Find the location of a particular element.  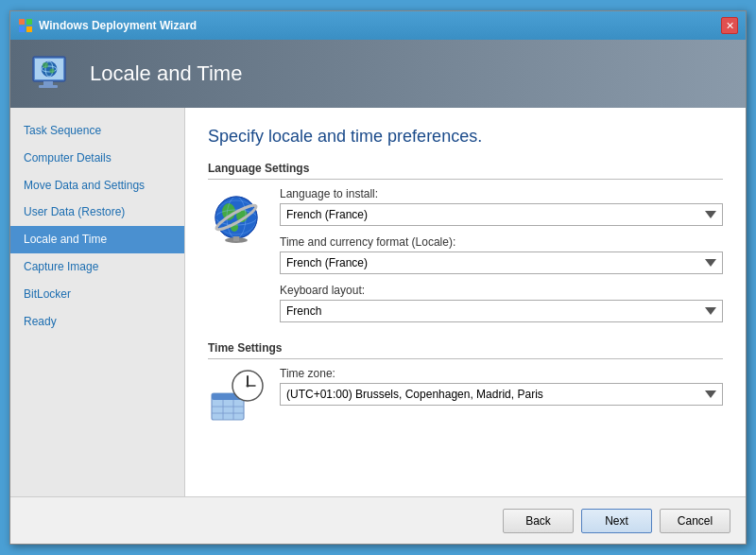

sidebar-item-user-data: User Data (Restore) is located at coordinates (97, 212).